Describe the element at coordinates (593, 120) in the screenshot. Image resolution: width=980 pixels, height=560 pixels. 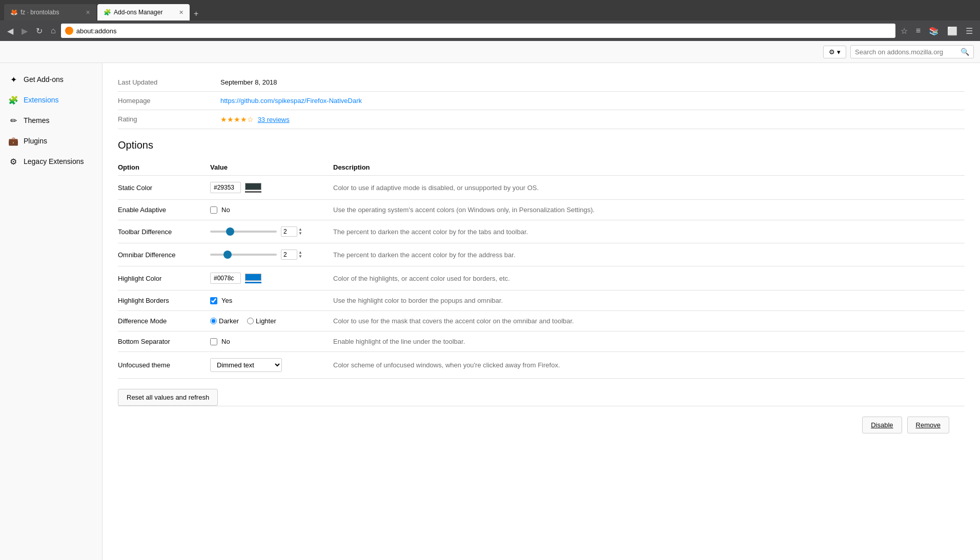
I see `rating-value: ★★★★☆ 33 reviews` at that location.